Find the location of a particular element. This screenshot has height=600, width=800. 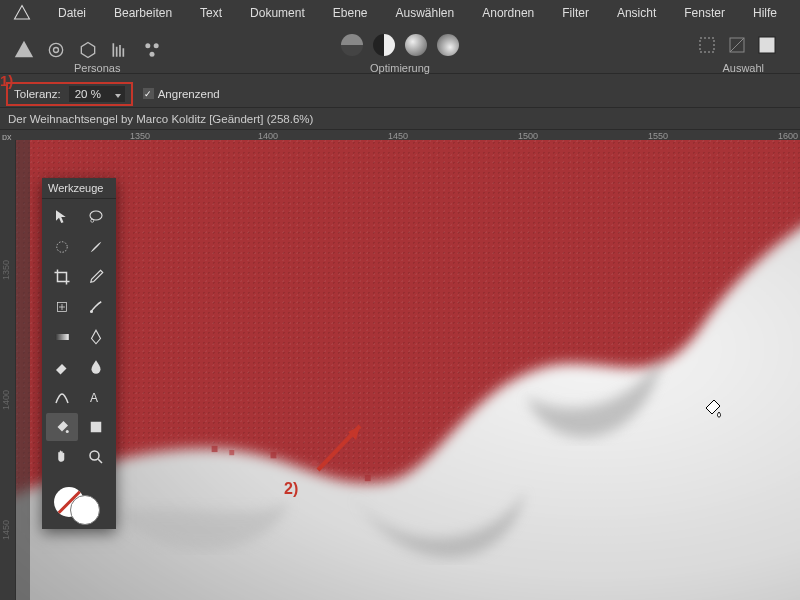

menu-anordnen: Anordnen is located at coordinates (508, 13).